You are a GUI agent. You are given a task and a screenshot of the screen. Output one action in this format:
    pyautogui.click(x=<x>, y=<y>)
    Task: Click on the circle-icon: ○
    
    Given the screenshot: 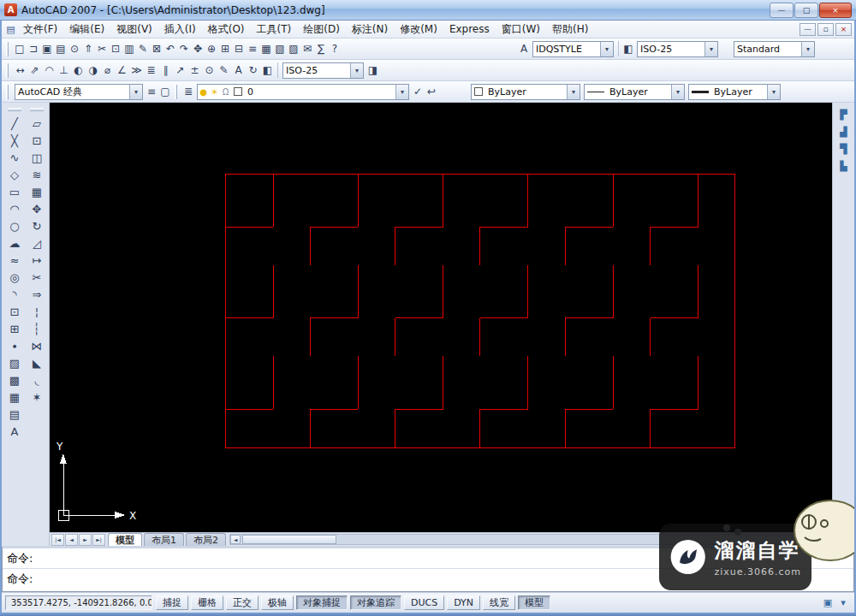 What is the action you would take?
    pyautogui.click(x=15, y=226)
    